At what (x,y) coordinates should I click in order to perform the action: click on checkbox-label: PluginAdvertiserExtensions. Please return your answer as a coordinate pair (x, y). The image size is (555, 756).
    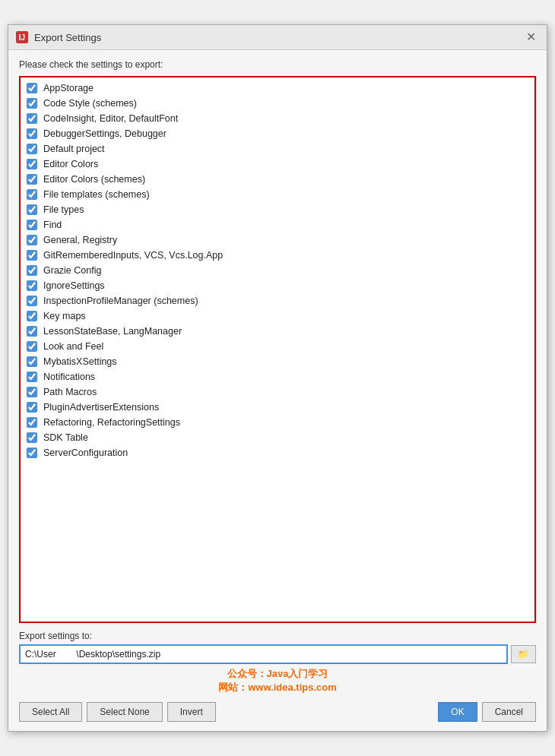
    Looking at the image, I should click on (101, 407).